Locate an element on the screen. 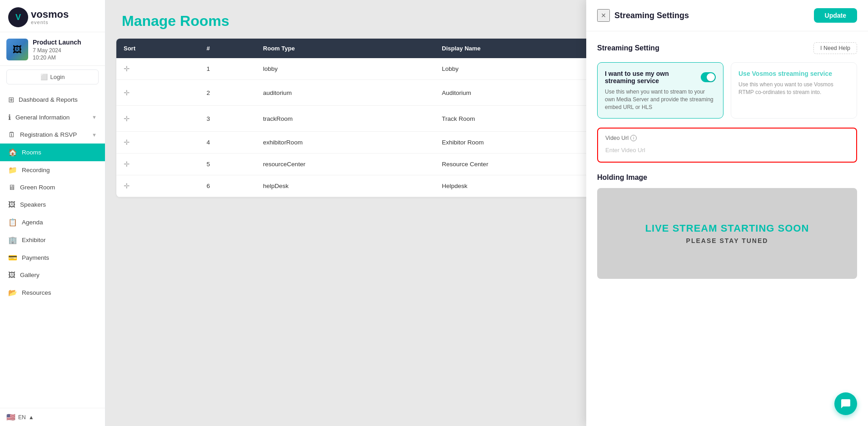 The image size is (868, 426). streaming-setting-section-header: Streaming Setting I Need Help is located at coordinates (727, 48).